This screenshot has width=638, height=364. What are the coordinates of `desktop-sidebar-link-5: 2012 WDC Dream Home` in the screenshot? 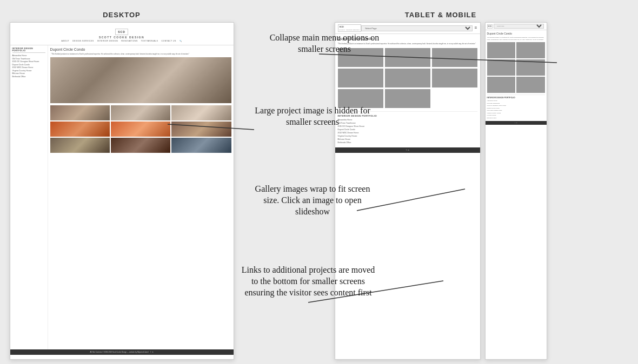 It's located at (29, 68).